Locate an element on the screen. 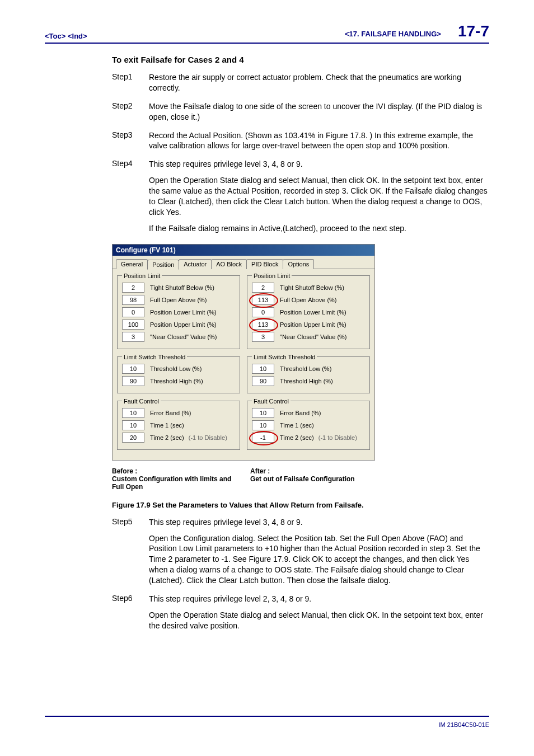 The image size is (534, 756). after-eb-value: 10 is located at coordinates (263, 413).